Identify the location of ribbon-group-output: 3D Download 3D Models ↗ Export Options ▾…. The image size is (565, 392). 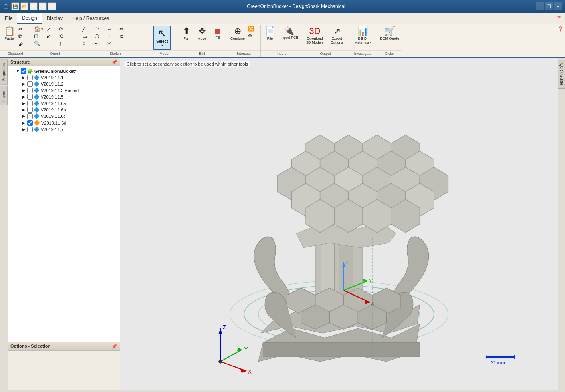
(326, 41).